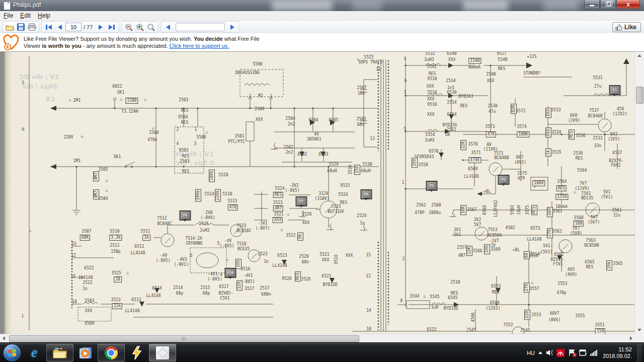 The width and height of the screenshot is (644, 362). I want to click on action-center-flag-icon: x, so click(572, 352).